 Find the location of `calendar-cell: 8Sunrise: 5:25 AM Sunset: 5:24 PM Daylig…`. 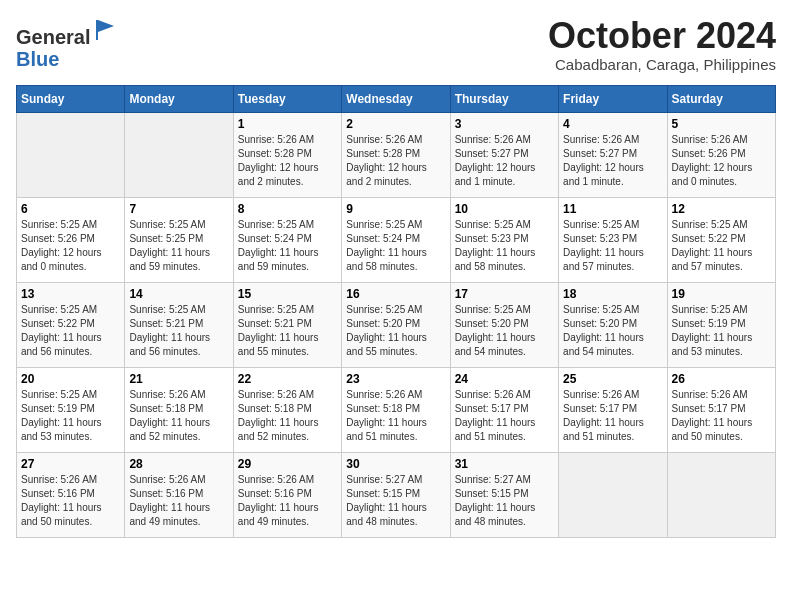

calendar-cell: 8Sunrise: 5:25 AM Sunset: 5:24 PM Daylig… is located at coordinates (287, 240).